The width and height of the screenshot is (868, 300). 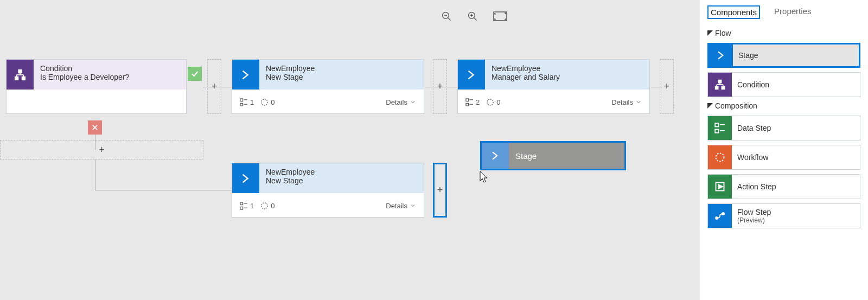 What do you see at coordinates (110, 68) in the screenshot?
I see `condition-label: Condition` at bounding box center [110, 68].